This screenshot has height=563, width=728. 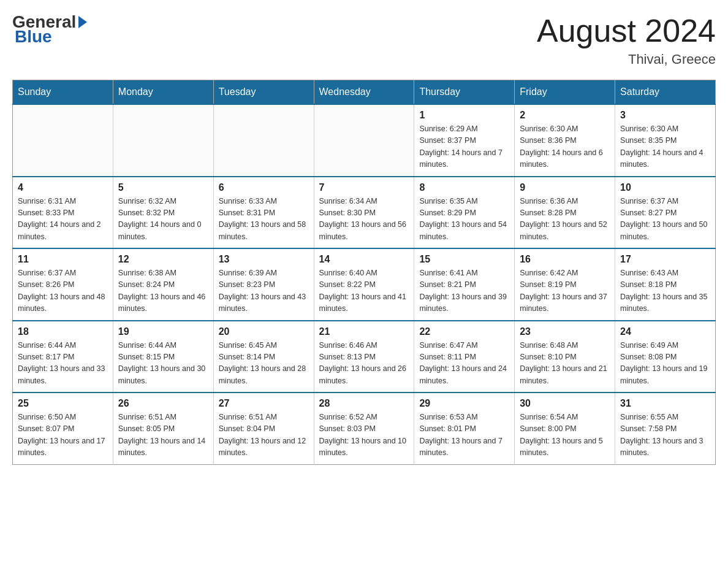 What do you see at coordinates (665, 428) in the screenshot?
I see `calendar-cell: 31Sunrise: 6:55 AMSunset: 7:58 PMDayligh…` at bounding box center [665, 428].